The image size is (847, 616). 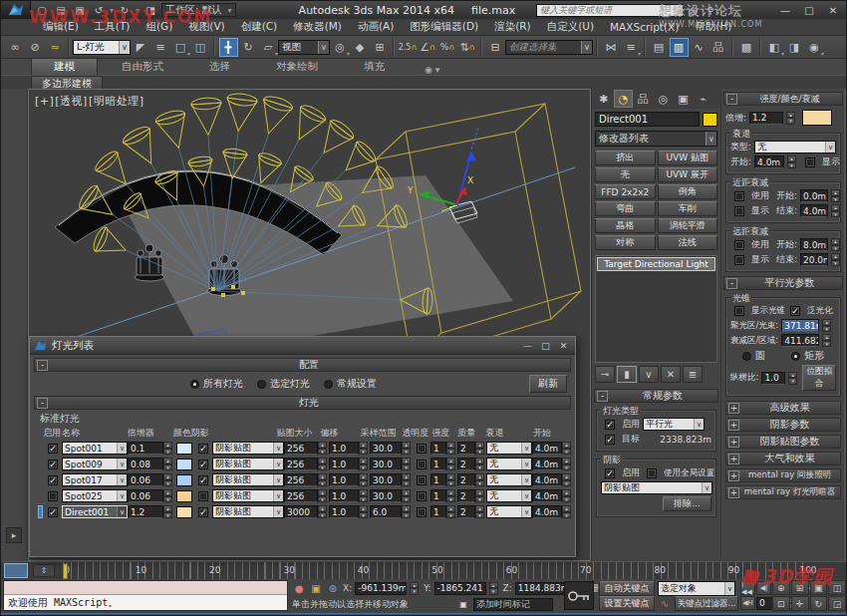 I want to click on curve-editor-icon: ∿, so click(x=700, y=48).